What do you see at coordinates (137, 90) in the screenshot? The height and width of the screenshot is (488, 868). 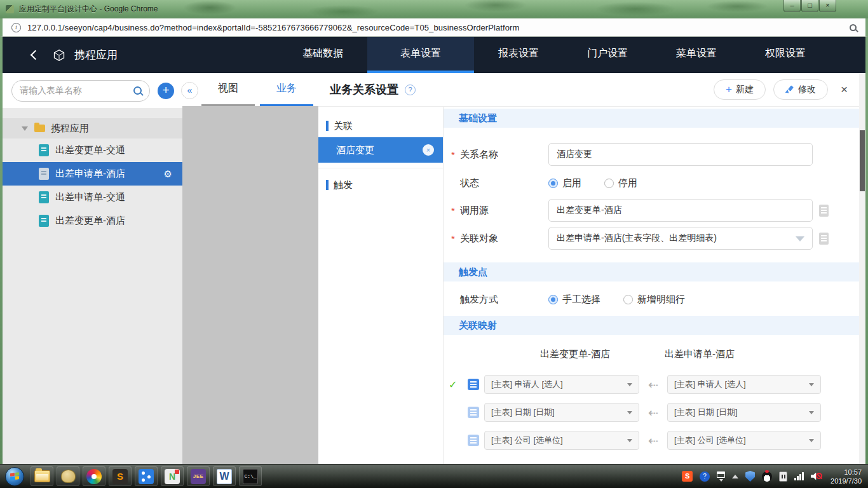 I see `search-icon` at bounding box center [137, 90].